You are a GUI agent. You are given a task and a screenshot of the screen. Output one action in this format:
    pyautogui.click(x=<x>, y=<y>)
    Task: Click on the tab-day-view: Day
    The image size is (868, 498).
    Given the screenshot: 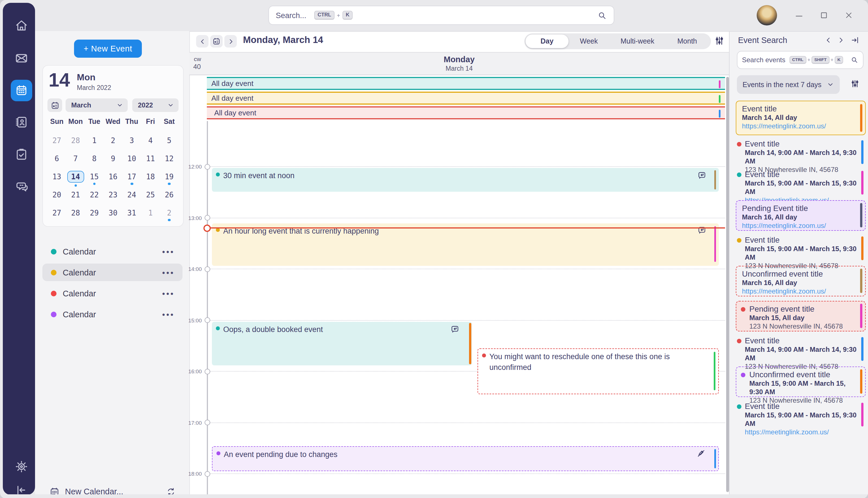 What is the action you would take?
    pyautogui.click(x=547, y=41)
    